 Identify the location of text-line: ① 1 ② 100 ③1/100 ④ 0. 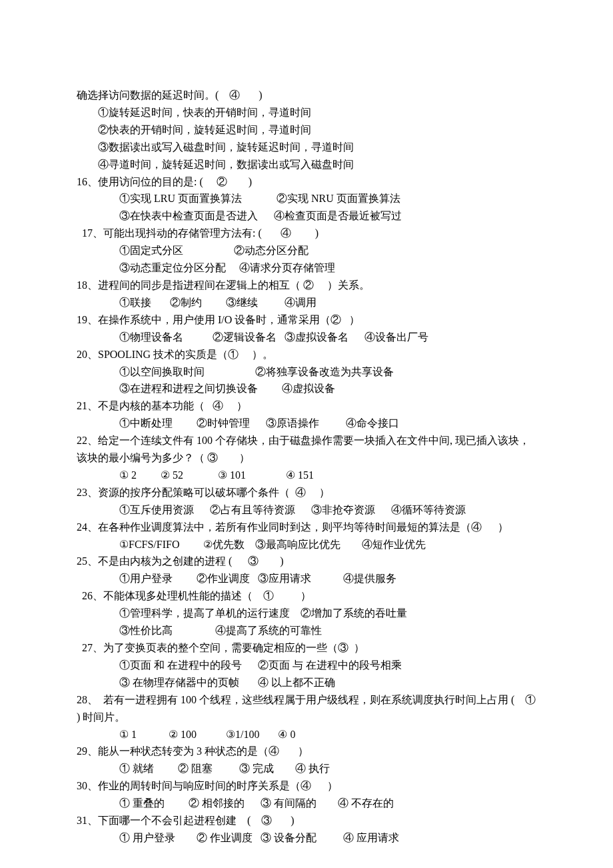
(306, 735).